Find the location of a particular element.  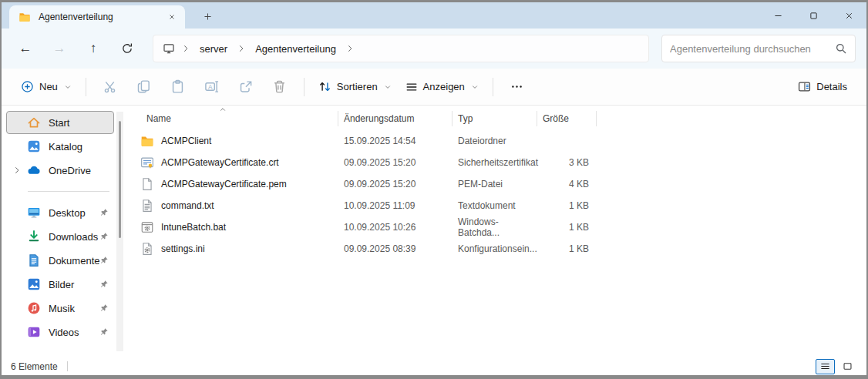

sort-ascending-icon is located at coordinates (223, 109).